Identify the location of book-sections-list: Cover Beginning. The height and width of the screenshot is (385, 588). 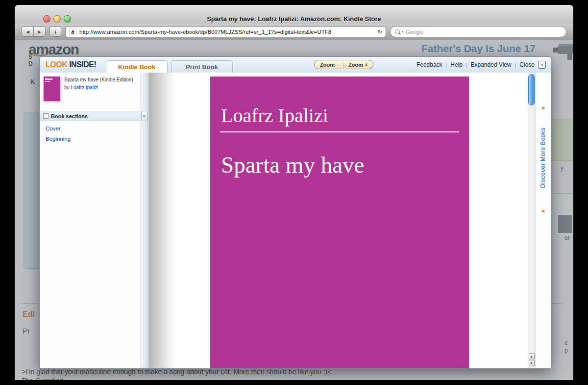
(58, 134).